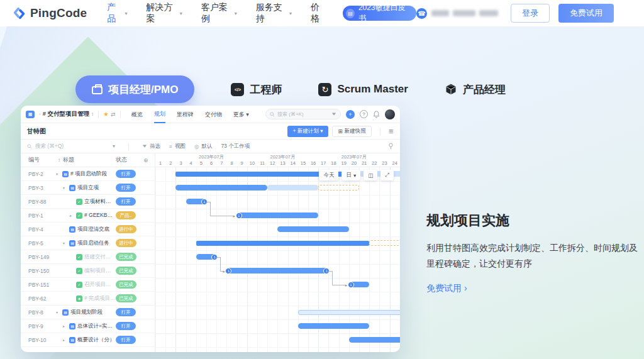 The height and width of the screenshot is (359, 644). What do you see at coordinates (88, 174) in the screenshot?
I see `table-row: PBY-2▾▤# 项目启动阶段打开` at bounding box center [88, 174].